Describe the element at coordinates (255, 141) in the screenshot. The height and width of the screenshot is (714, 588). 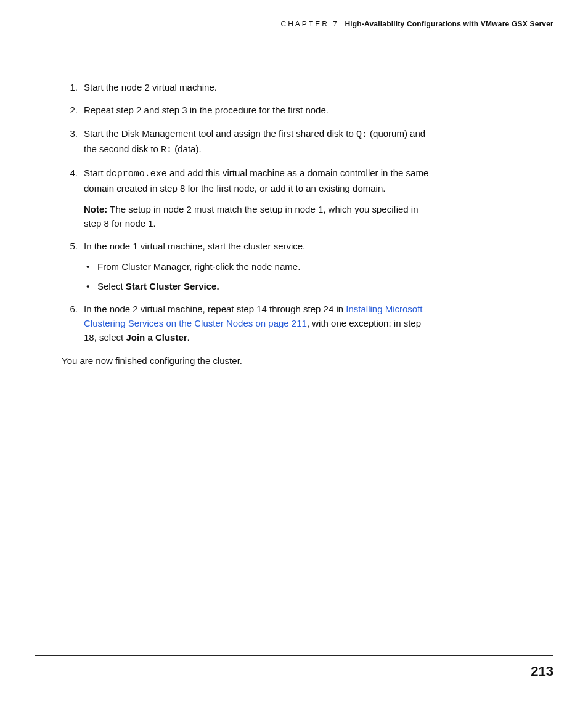
I see `step-text: Start the Disk Management tool and assig…` at that location.